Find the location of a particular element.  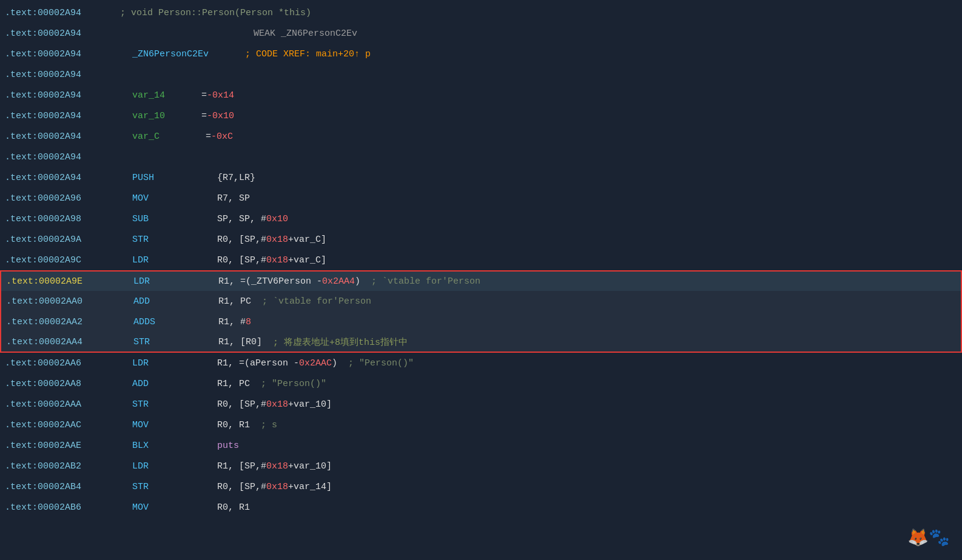

addr-str4: .text:00002AB4 is located at coordinates (62, 487).